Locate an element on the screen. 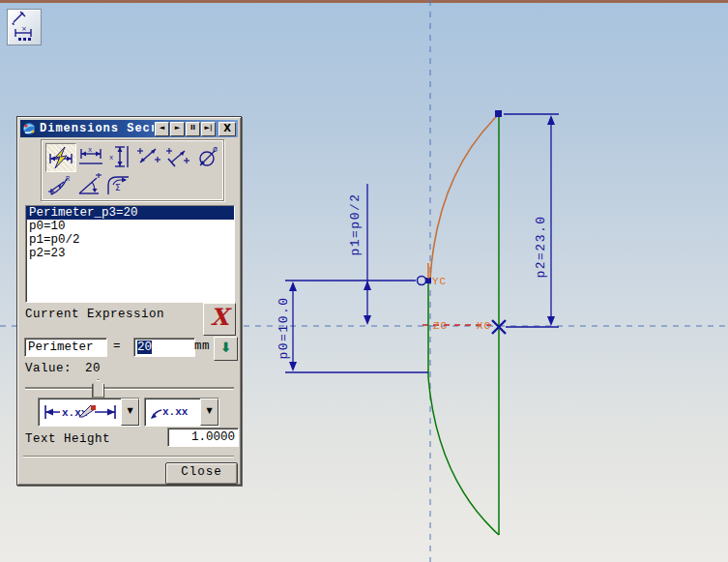 This screenshot has height=562, width=728. tool-angular-dimension is located at coordinates (89, 185).